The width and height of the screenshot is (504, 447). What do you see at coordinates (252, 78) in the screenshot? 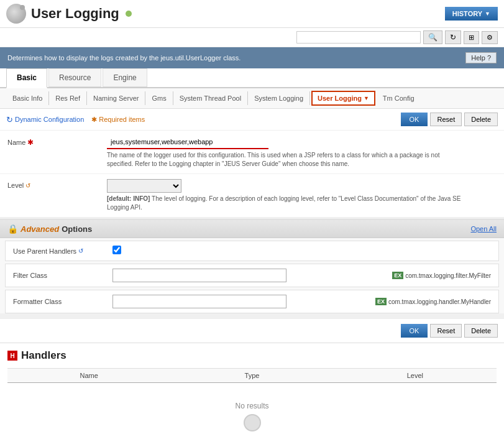
I see `main-tabs: Basic Resource Engine` at bounding box center [252, 78].